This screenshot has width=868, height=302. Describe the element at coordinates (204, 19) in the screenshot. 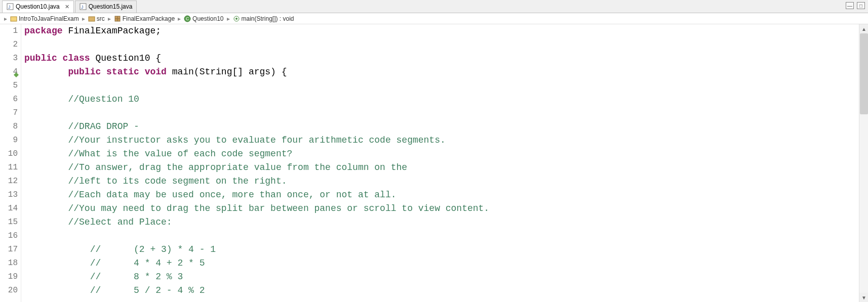

I see `breadcrumb-class: C Question10` at that location.